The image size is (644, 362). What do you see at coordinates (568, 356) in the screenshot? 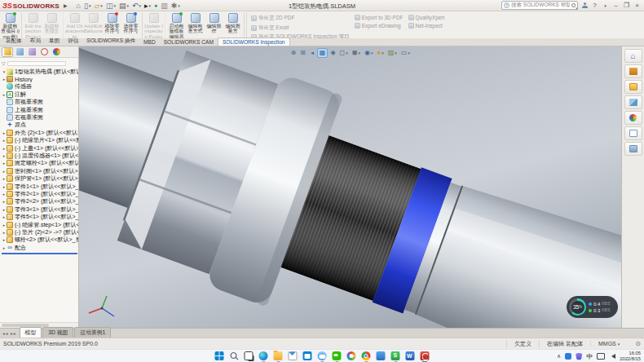
I see `tray-app-icon` at bounding box center [568, 356].